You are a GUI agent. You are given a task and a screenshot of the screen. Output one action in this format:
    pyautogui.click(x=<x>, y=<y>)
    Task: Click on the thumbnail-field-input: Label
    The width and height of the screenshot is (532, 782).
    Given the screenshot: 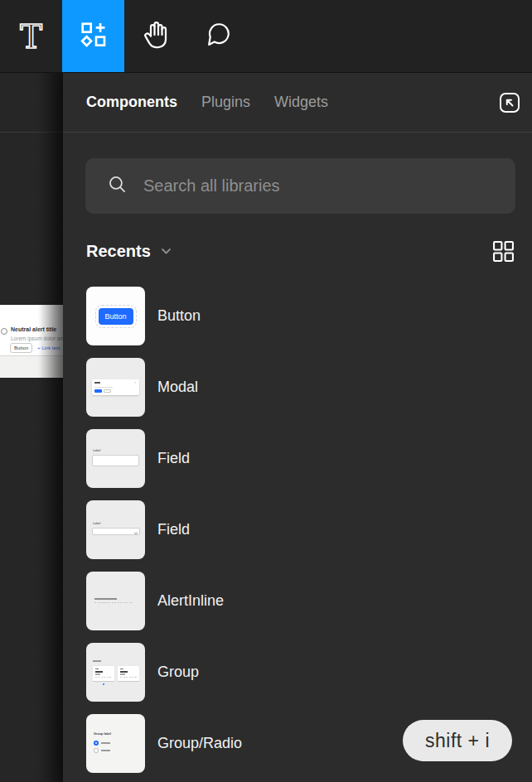 What is the action you would take?
    pyautogui.click(x=116, y=459)
    